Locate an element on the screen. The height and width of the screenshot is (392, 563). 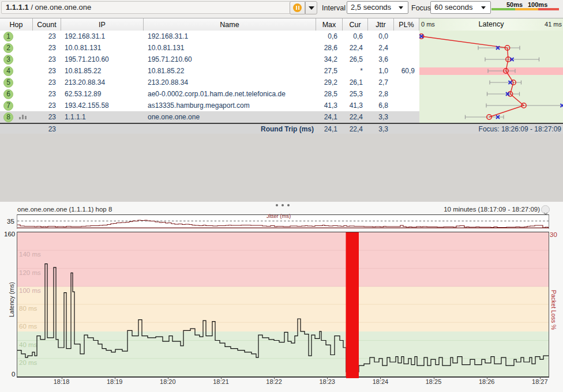
svg-text: 100 ms is located at coordinates (30, 290).